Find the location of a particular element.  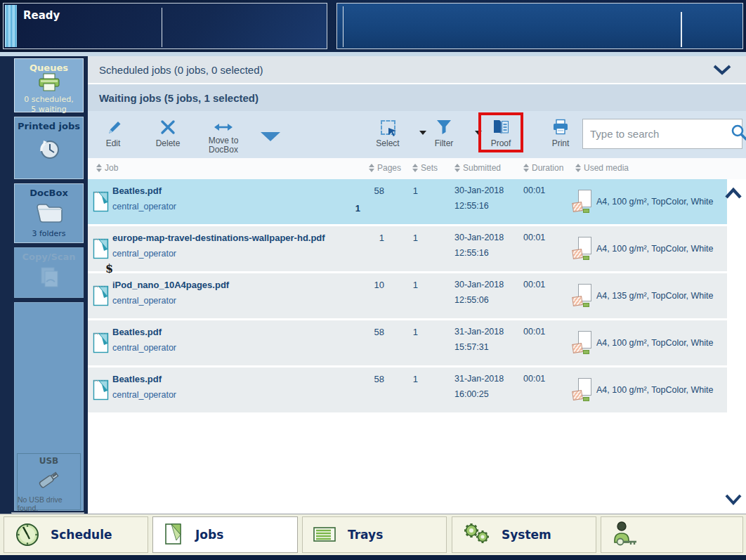

message-panel-tick is located at coordinates (681, 30).